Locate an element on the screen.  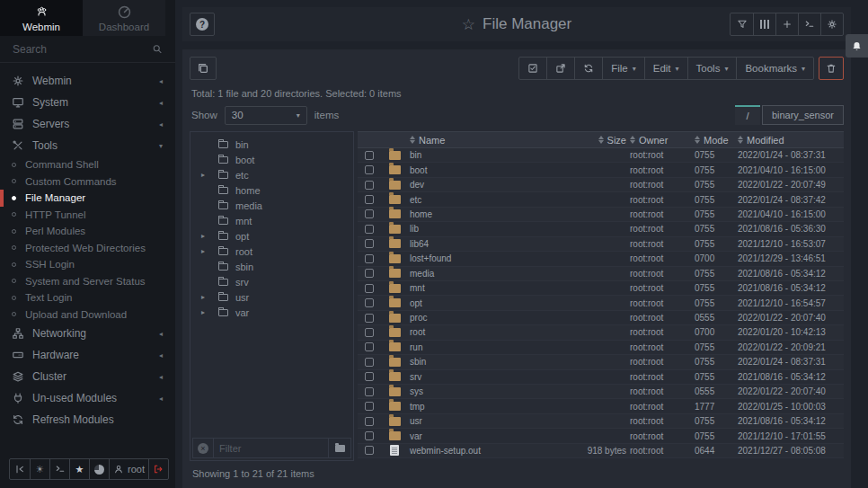
column-size: Size is located at coordinates (587, 140).